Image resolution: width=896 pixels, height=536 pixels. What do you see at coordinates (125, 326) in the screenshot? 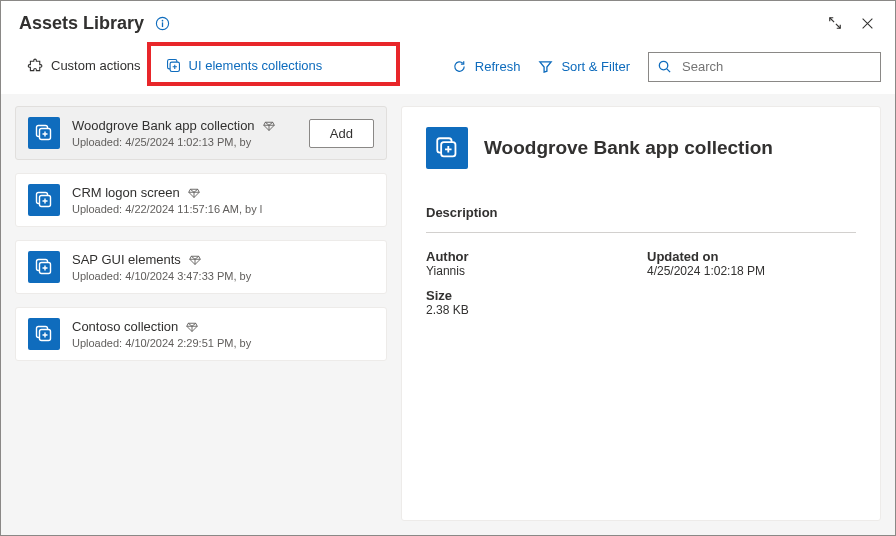
I see `item-title: Contoso collection` at bounding box center [125, 326].